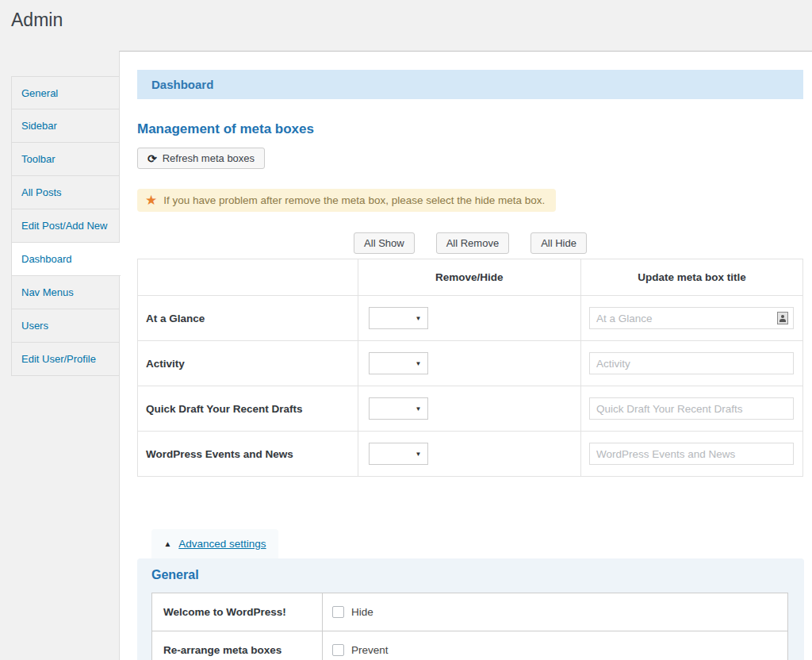 Image resolution: width=812 pixels, height=660 pixels. I want to click on sidebar-item-label: Edit Post/Add New, so click(64, 225).